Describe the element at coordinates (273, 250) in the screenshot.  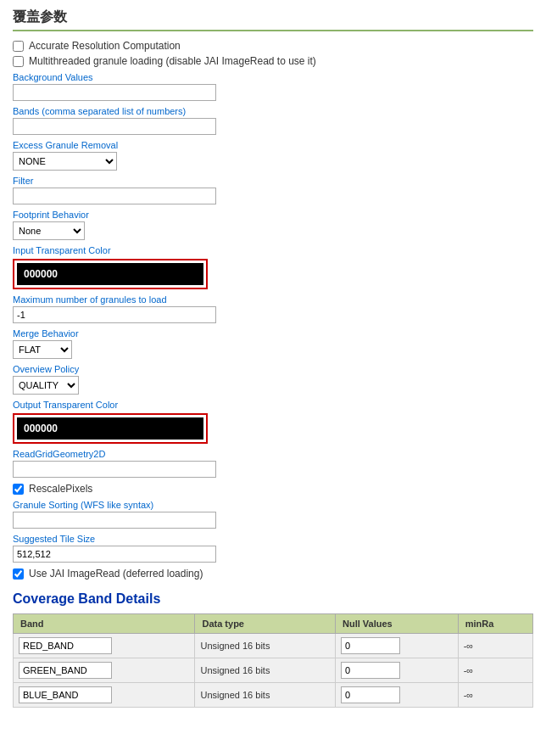
I see `input-transparent-label: Input Transparent Color` at that location.